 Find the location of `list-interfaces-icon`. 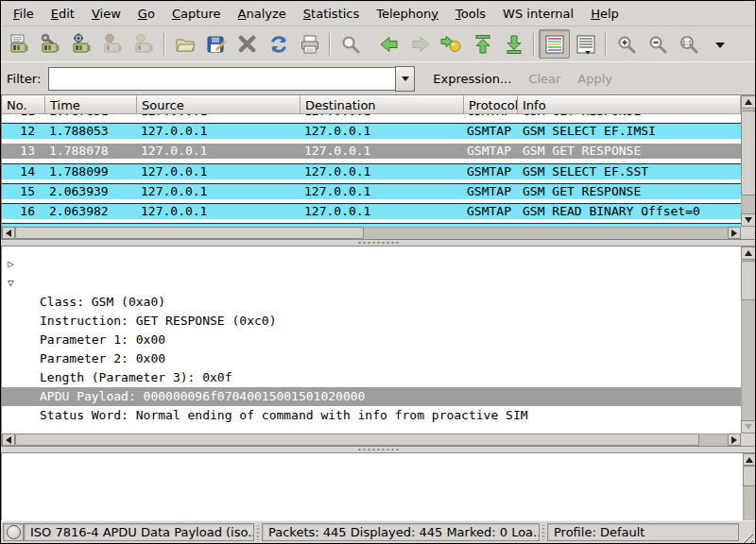

list-interfaces-icon is located at coordinates (19, 43).